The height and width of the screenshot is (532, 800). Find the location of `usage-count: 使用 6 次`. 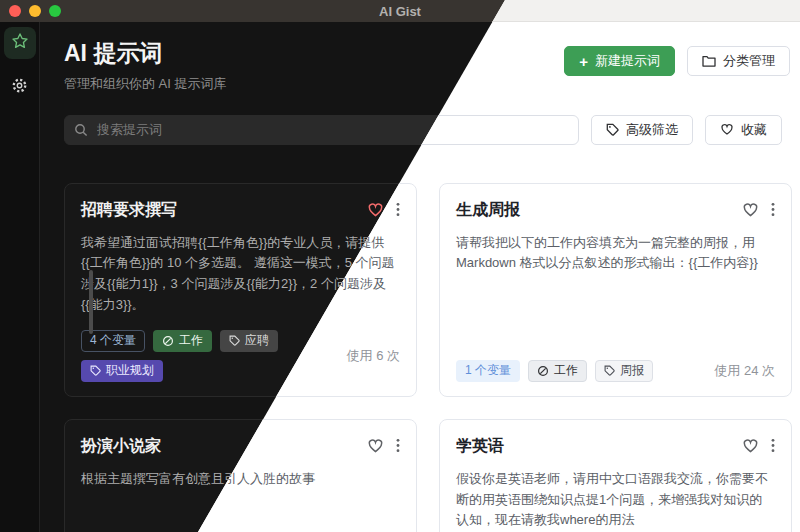

usage-count: 使用 6 次 is located at coordinates (374, 356).